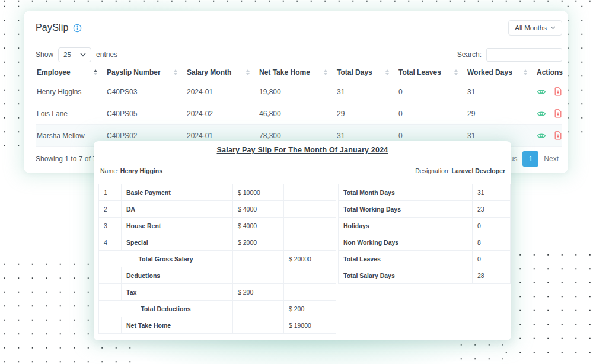 The width and height of the screenshot is (593, 364). I want to click on column-header-employee: Employee, so click(71, 72).